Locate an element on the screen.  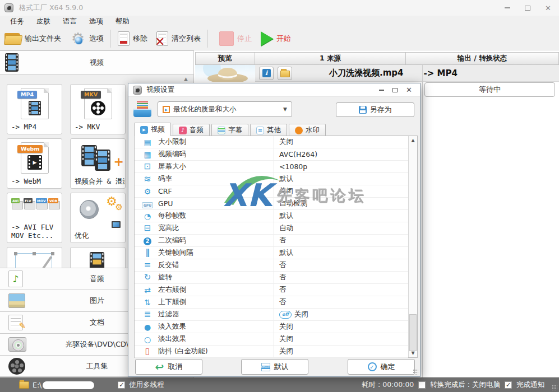
setting-row: 防抖 (白金功能) 关闭 is located at coordinates (271, 352).